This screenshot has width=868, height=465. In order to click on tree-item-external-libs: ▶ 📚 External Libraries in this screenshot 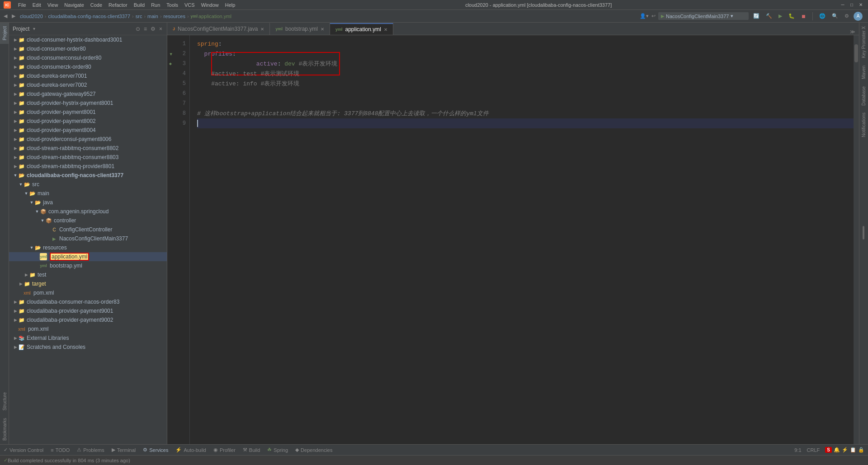, I will do `click(88, 338)`.